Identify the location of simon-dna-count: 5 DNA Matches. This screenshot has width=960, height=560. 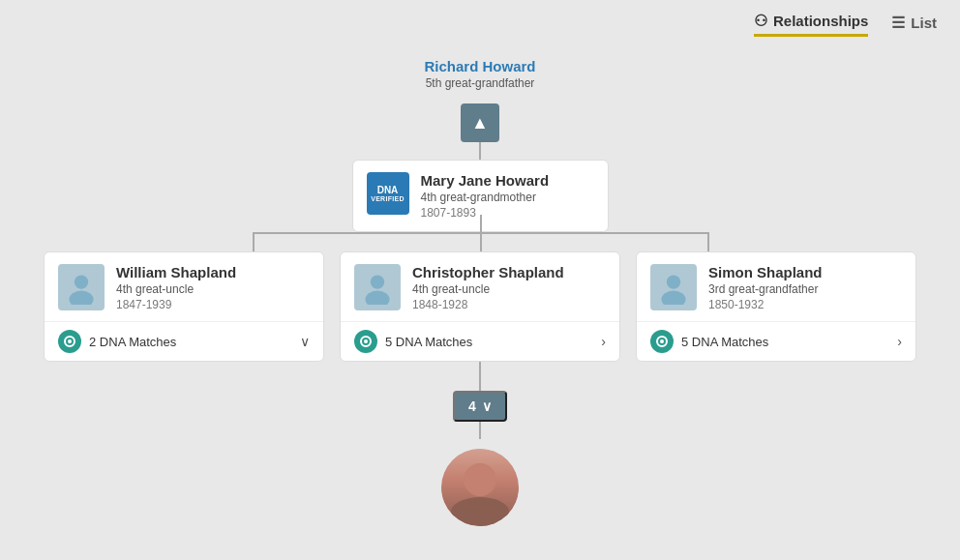
(725, 342).